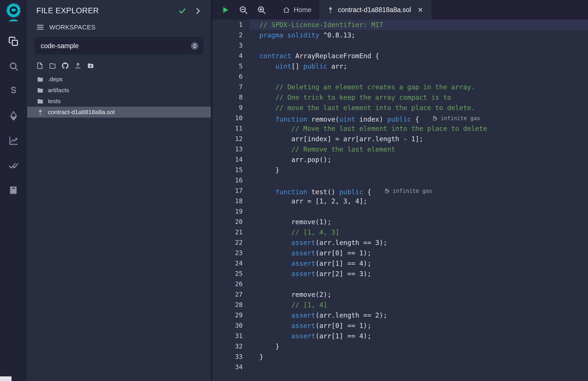 This screenshot has width=588, height=381. What do you see at coordinates (231, 346) in the screenshot?
I see `line-number: 32` at bounding box center [231, 346].